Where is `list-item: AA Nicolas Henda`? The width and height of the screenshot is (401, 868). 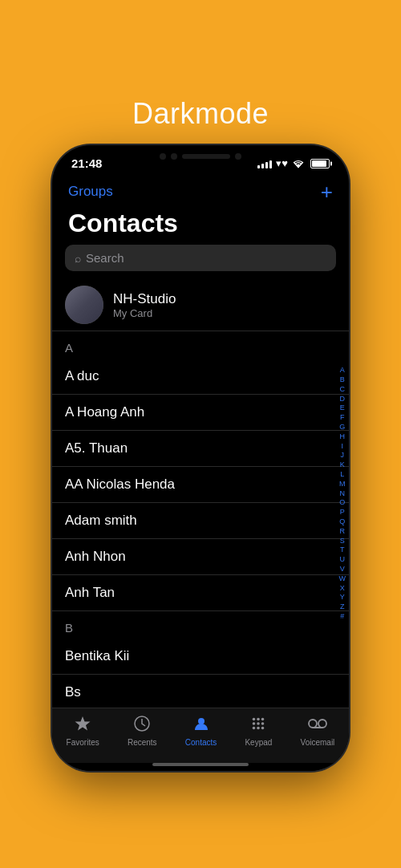
list-item: AA Nicolas Henda is located at coordinates (200, 485).